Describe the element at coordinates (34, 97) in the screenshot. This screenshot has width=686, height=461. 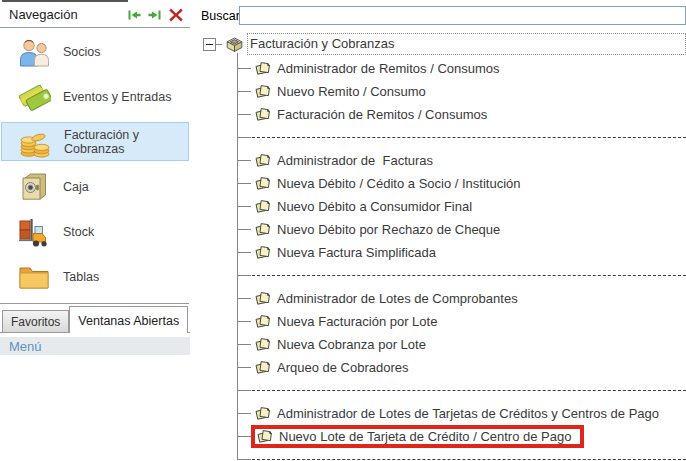
I see `tickets-icon` at that location.